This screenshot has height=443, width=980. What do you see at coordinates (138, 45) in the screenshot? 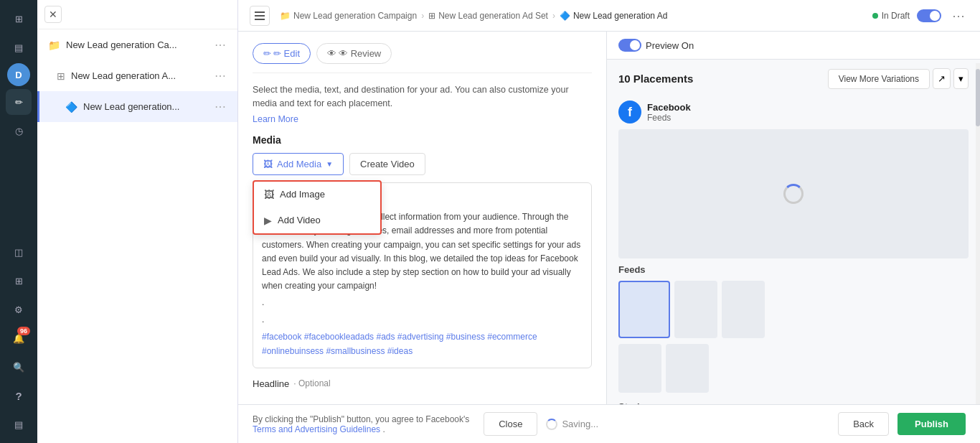
I see `tree-item-campaign: 📁 New Lead generation Ca... ⋯` at bounding box center [138, 45].